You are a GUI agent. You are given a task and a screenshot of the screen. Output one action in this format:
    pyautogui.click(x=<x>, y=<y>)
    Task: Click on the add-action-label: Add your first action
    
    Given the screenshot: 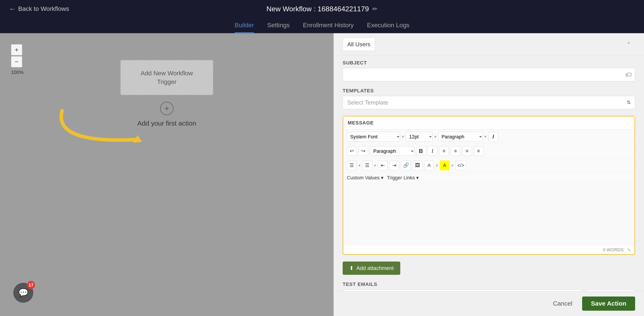 What is the action you would take?
    pyautogui.click(x=166, y=123)
    